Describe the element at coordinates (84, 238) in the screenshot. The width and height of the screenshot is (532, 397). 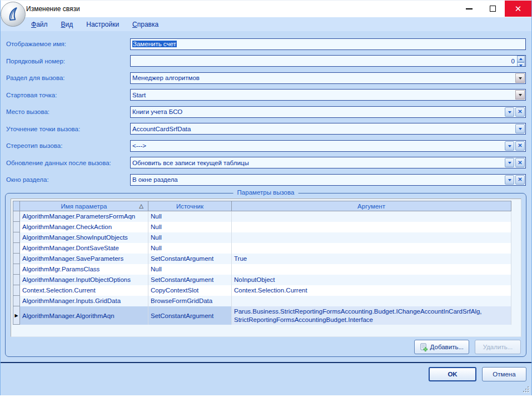
I see `cell-name: AlgorithmManager.ShowInputObjects` at that location.